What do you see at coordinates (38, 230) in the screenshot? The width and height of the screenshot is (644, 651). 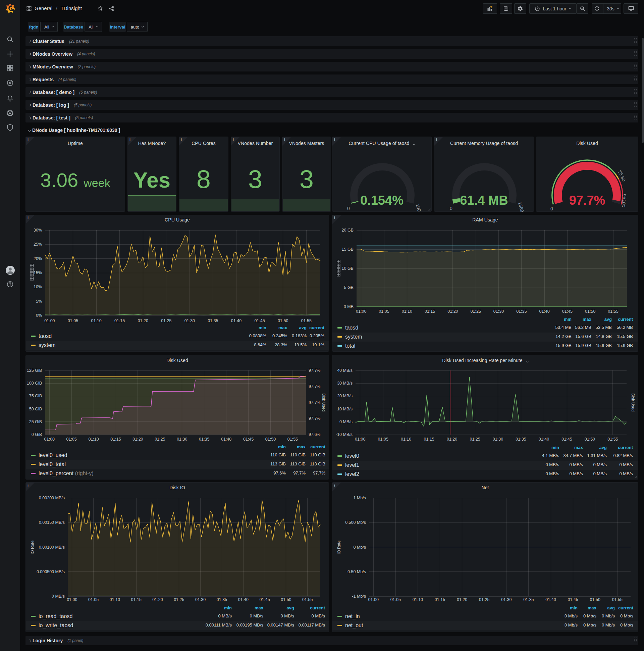 I see `svg-text: 30%` at bounding box center [38, 230].